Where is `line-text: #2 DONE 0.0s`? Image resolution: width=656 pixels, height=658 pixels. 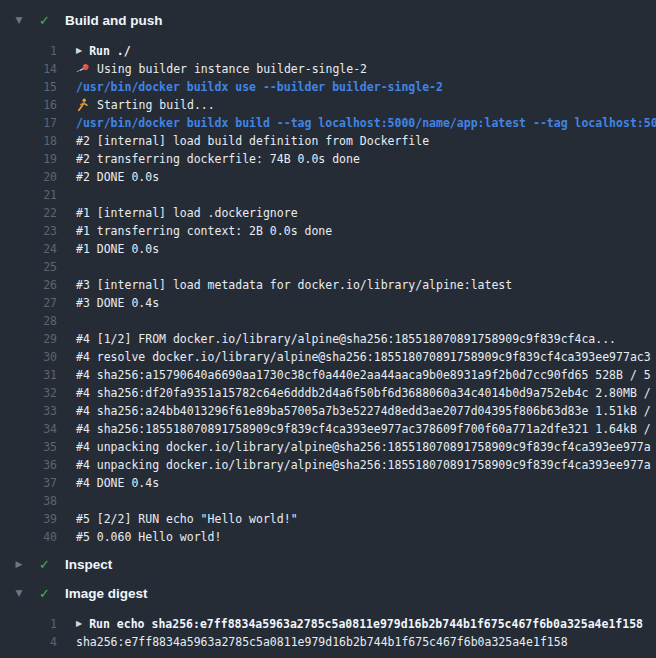 line-text: #2 DONE 0.0s is located at coordinates (108, 177).